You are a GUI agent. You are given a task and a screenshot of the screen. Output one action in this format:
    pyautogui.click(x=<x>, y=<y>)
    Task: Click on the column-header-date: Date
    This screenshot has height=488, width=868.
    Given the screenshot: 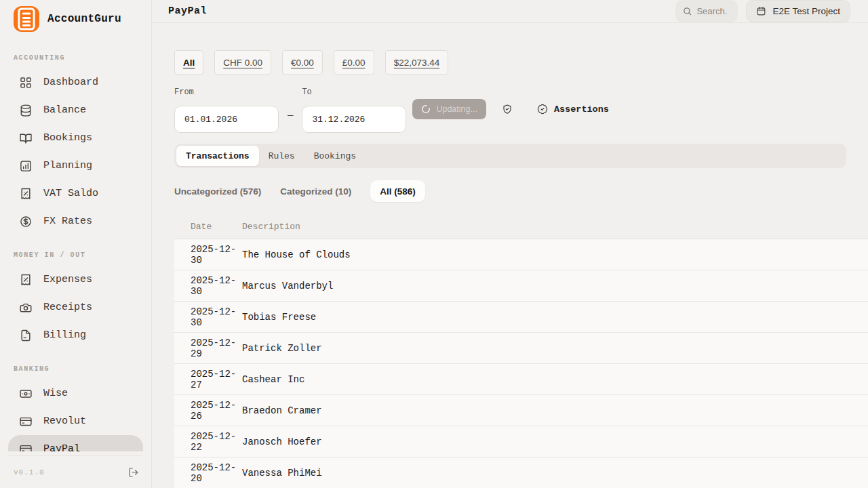 What is the action you would take?
    pyautogui.click(x=208, y=226)
    